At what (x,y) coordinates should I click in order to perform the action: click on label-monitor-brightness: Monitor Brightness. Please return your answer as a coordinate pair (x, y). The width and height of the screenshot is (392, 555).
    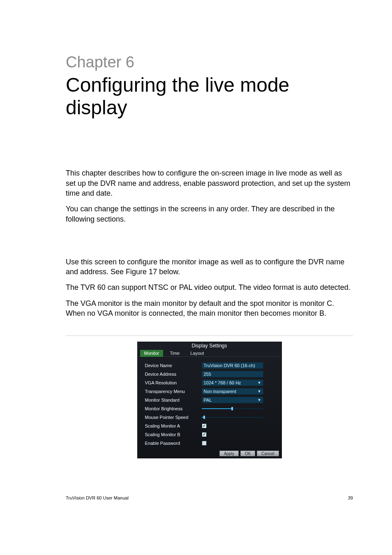
    Looking at the image, I should click on (173, 409).